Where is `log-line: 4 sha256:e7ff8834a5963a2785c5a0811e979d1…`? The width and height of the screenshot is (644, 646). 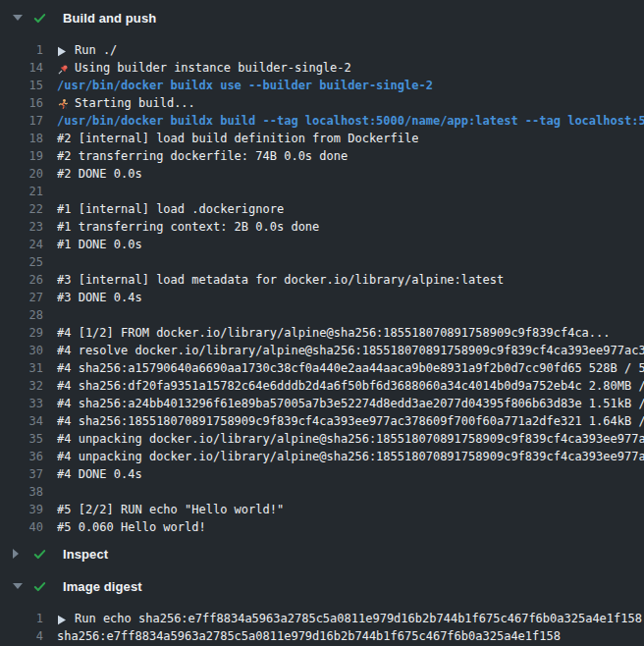 log-line: 4 sha256:e7ff8834a5963a2785c5a0811e979d1… is located at coordinates (322, 636).